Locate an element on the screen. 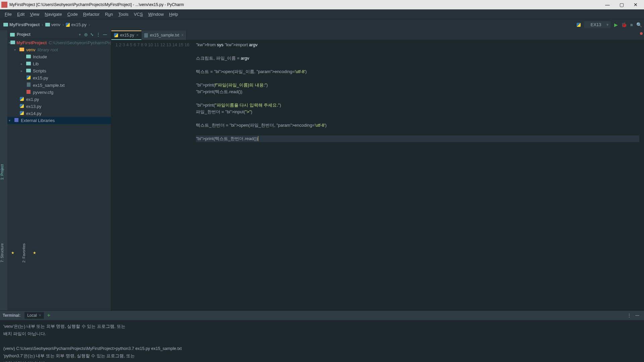  hide-button: — is located at coordinates (105, 35).